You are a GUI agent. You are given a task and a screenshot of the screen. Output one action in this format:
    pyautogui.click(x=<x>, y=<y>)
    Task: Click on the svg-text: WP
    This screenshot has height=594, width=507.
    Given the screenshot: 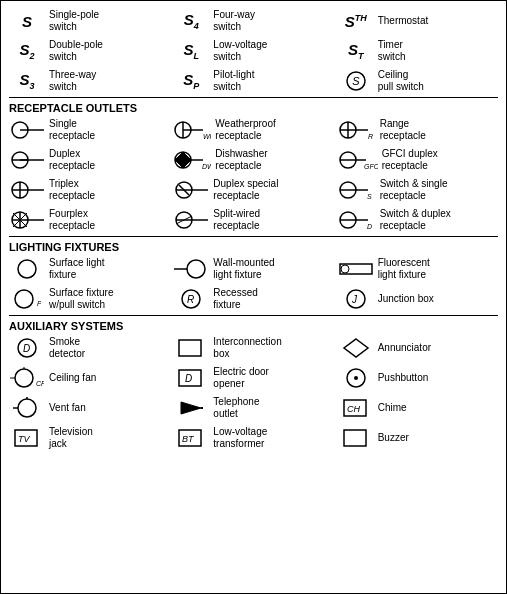 What is the action you would take?
    pyautogui.click(x=207, y=136)
    